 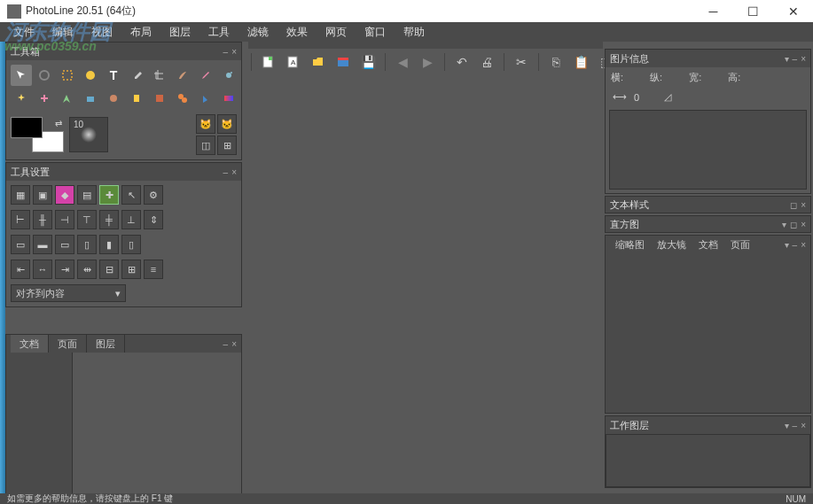 I want to click on arrow-tool, so click(x=21, y=75).